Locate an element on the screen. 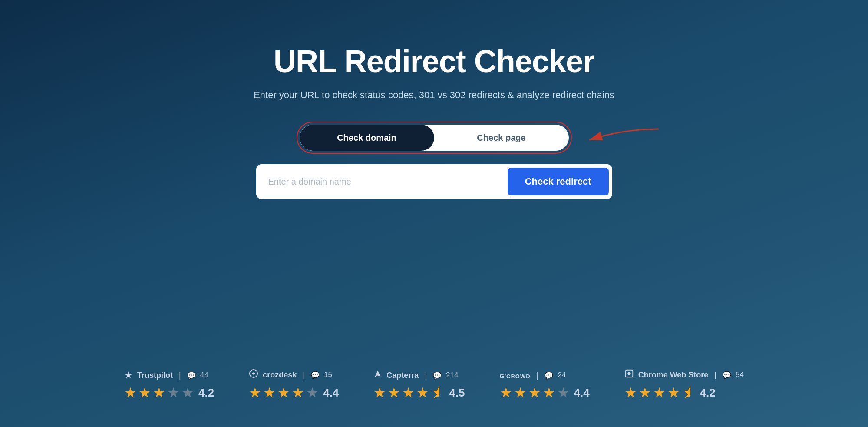  stars-row: ★★★★★4.2 is located at coordinates (169, 393).